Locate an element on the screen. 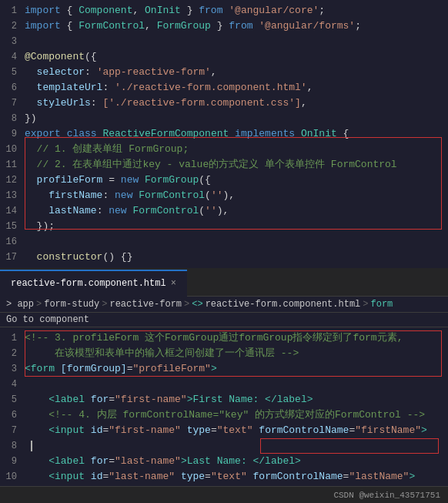 This screenshot has height=503, width=448. line: 16 is located at coordinates (224, 242).